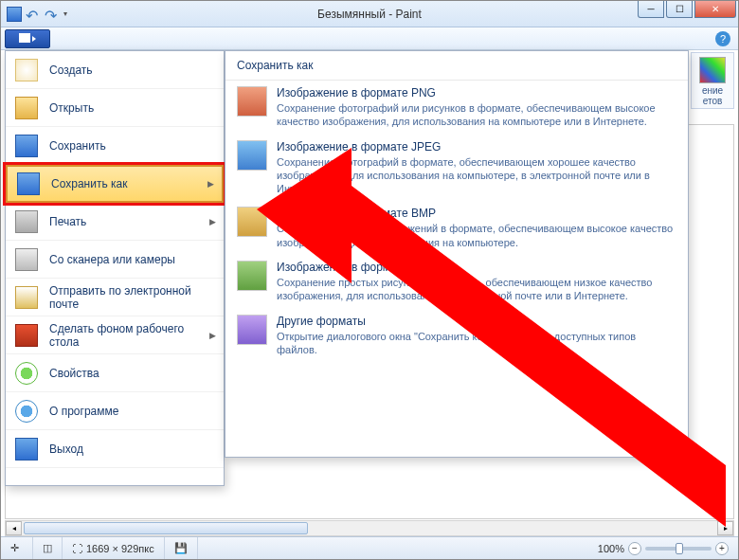 The width and height of the screenshot is (739, 560). Describe the element at coordinates (477, 343) in the screenshot. I see `submenu-desc: Открытие диалогового окна "Сохранить как…` at that location.